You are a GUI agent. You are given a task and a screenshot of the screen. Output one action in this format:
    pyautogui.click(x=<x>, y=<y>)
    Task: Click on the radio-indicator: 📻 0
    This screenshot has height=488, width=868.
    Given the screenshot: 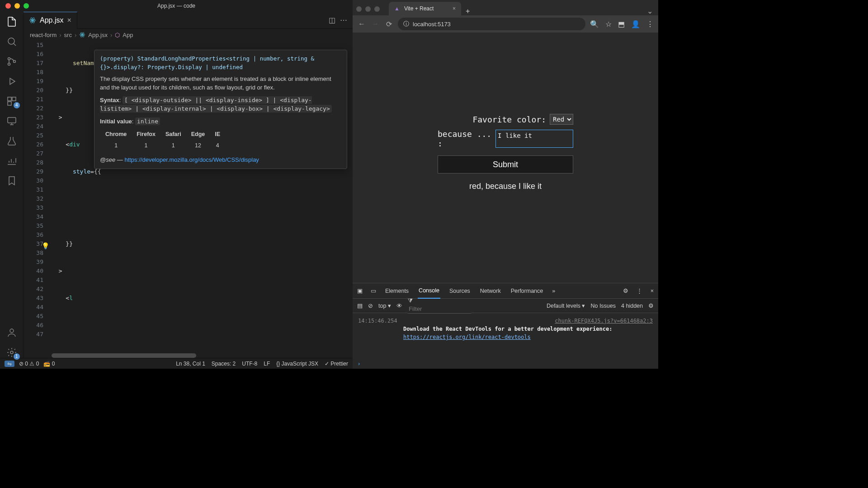 What is the action you would take?
    pyautogui.click(x=49, y=364)
    